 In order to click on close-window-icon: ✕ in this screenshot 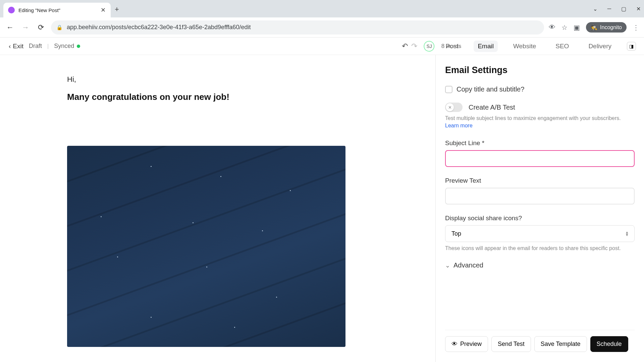, I will do `click(639, 9)`.